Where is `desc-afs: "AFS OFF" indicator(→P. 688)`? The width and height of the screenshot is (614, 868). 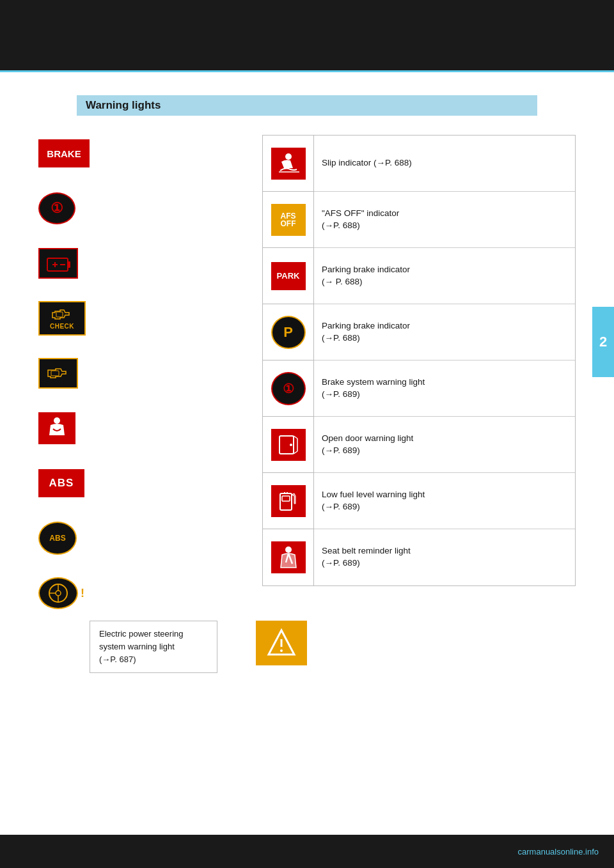
desc-afs: "AFS OFF" indicator(→P. 688) is located at coordinates (445, 220).